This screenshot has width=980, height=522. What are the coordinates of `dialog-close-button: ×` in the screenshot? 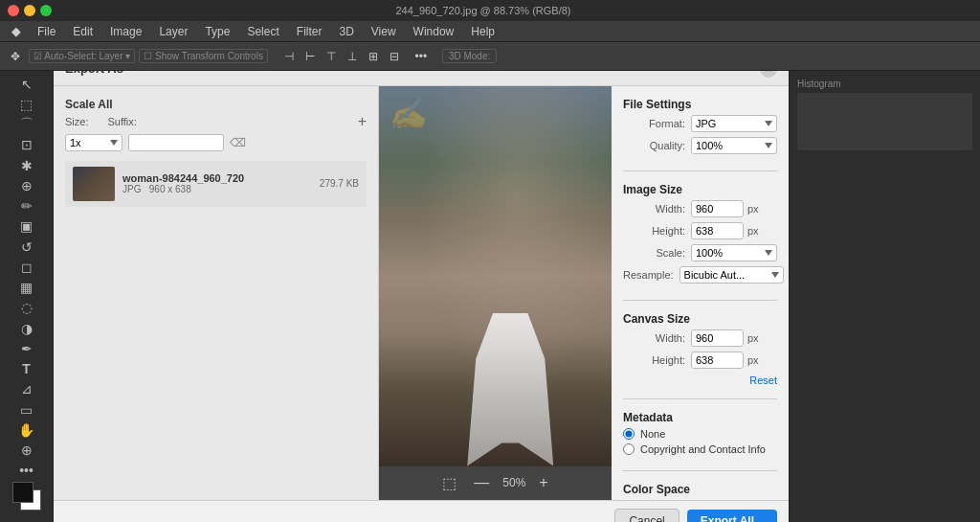 It's located at (768, 75).